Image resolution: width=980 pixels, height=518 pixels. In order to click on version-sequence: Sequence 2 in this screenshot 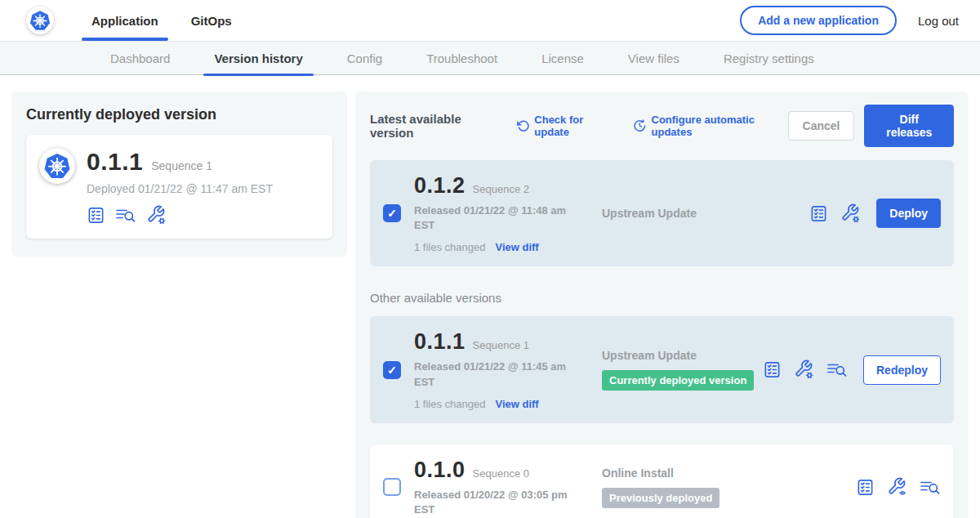, I will do `click(501, 190)`.